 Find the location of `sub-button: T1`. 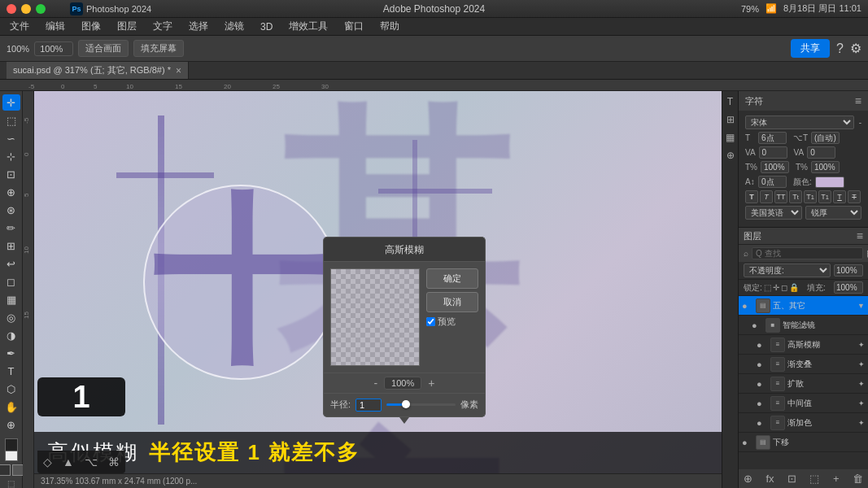

sub-button: T1 is located at coordinates (825, 197).